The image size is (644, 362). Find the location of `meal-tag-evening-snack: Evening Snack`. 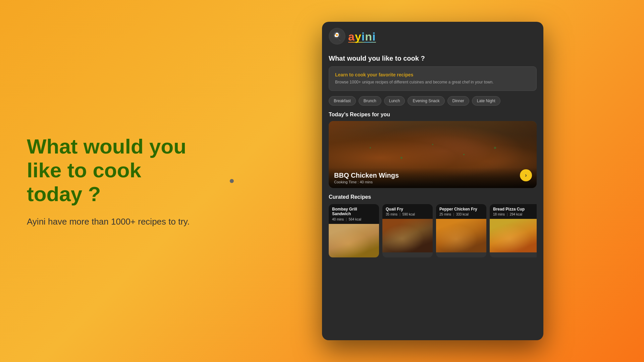

meal-tag-evening-snack: Evening Snack is located at coordinates (426, 101).